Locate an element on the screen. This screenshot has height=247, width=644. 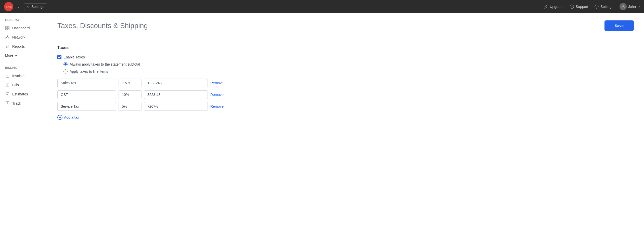
top-nav: anp ⌄ Settings Upgrade ? Support is located at coordinates (322, 7).